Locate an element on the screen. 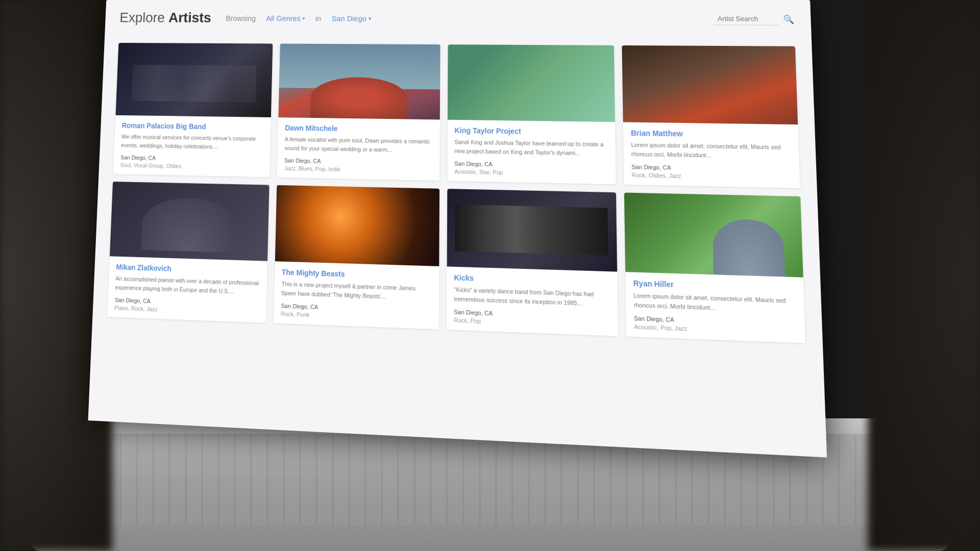 This screenshot has height=551, width=980. artist-genres: Jazz, Blues, Pop, Indie is located at coordinates (358, 169).